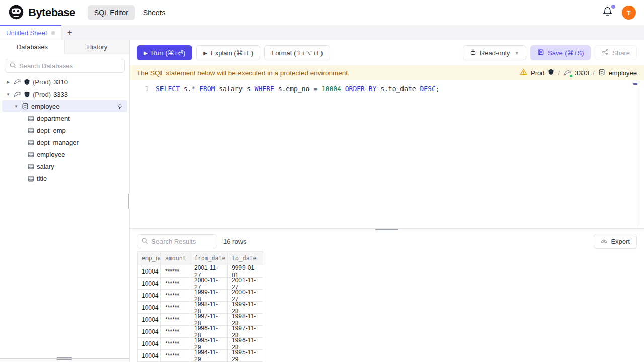 This screenshot has height=362, width=644. I want to click on tab-databases: Databases, so click(32, 47).